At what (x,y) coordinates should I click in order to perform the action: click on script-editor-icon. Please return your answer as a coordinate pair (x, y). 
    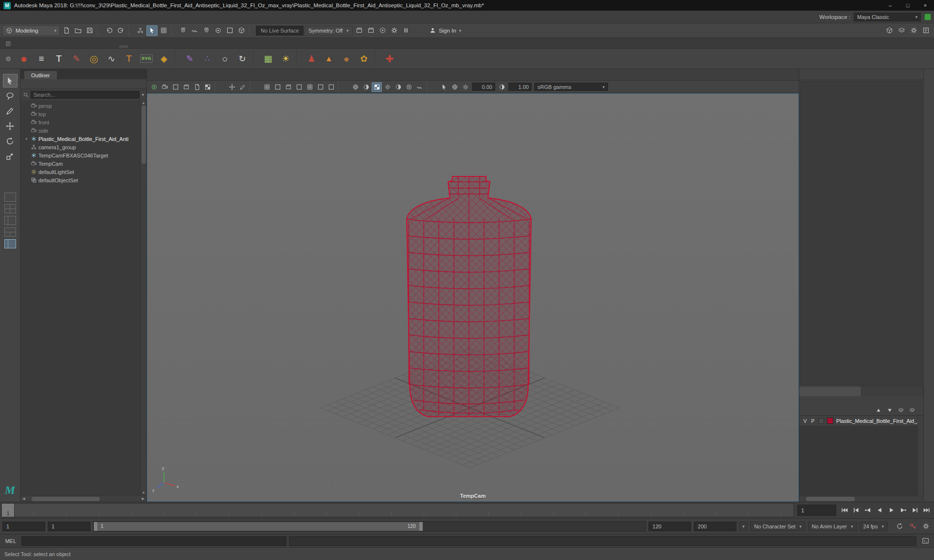
    Looking at the image, I should click on (925, 541).